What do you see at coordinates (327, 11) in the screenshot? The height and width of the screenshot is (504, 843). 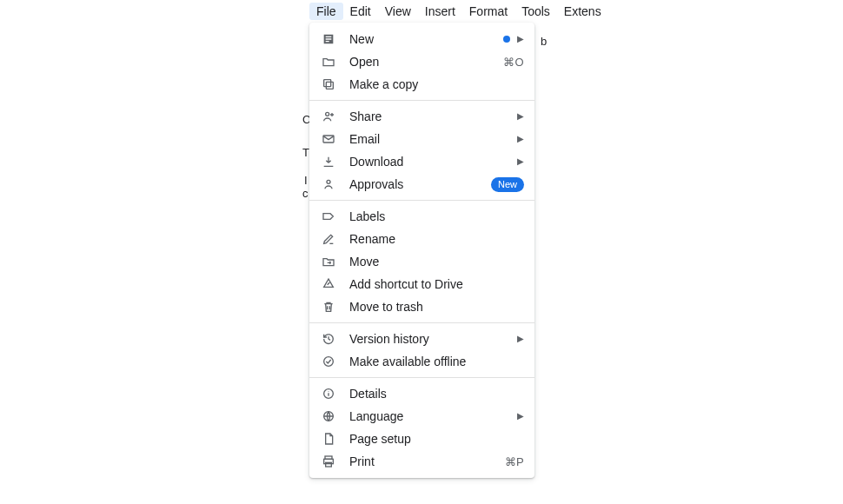 I see `menubar-file: File` at bounding box center [327, 11].